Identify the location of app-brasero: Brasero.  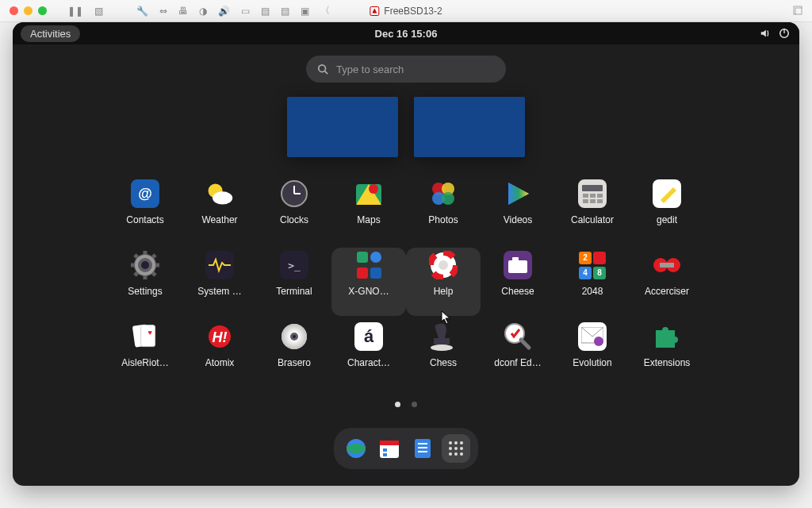
(294, 353).